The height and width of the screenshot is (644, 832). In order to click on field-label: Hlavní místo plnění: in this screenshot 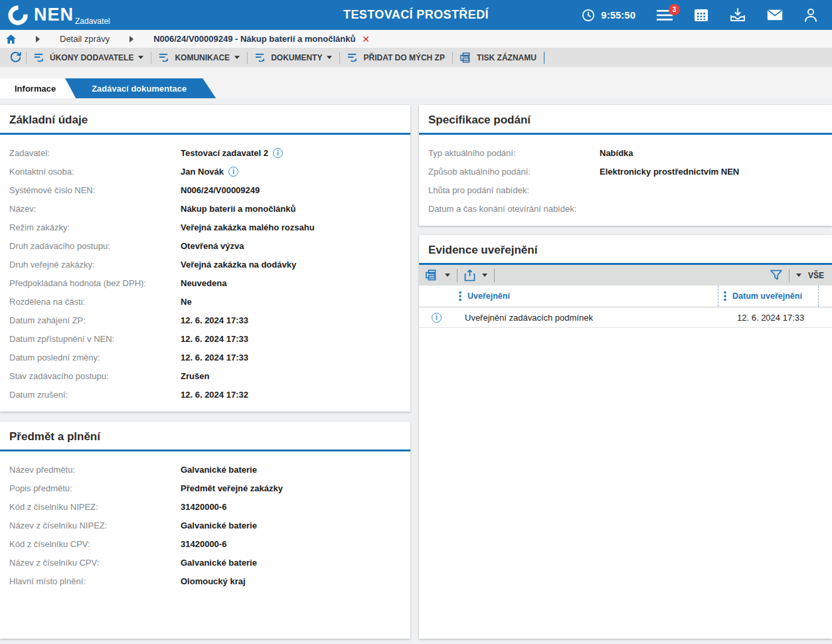, I will do `click(95, 582)`.